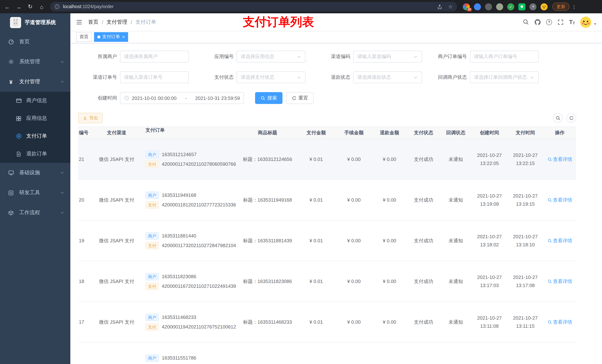 Image resolution: width=602 pixels, height=364 pixels. Describe the element at coordinates (217, 98) in the screenshot. I see `range-end-value: 2021-10-31 23:59:59` at that location.